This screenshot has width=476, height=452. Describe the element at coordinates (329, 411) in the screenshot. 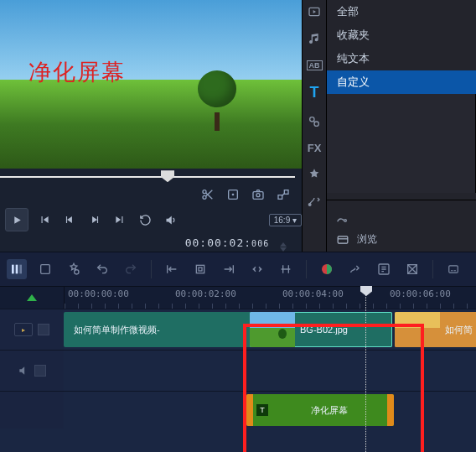

I see `clip-label: 净化屏幕` at that location.